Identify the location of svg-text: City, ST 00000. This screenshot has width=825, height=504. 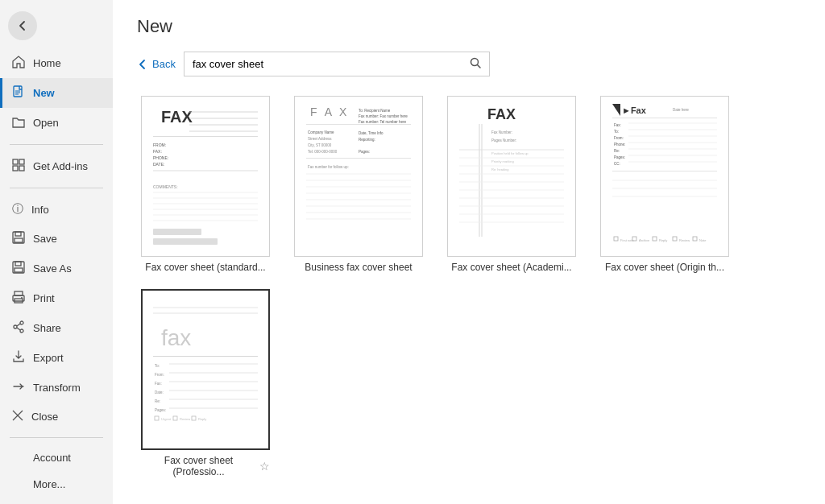
(320, 145).